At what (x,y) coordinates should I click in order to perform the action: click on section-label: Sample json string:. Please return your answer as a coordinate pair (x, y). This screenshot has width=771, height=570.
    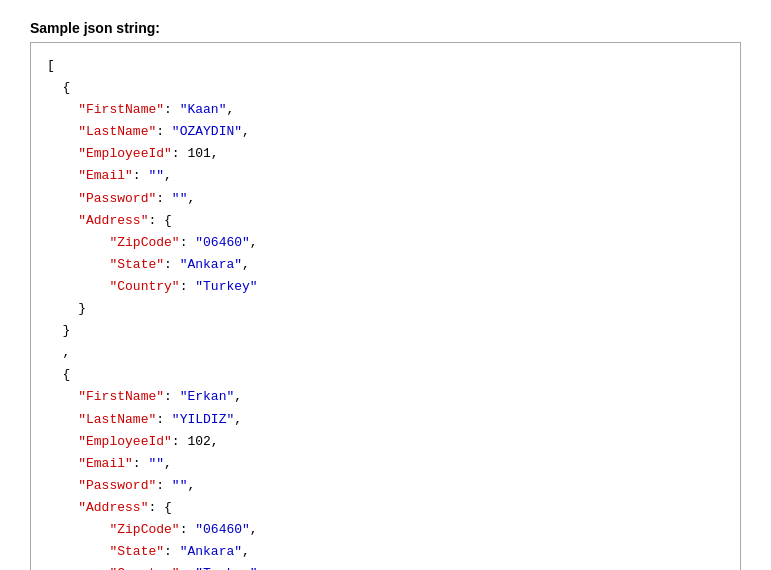
    Looking at the image, I should click on (386, 28).